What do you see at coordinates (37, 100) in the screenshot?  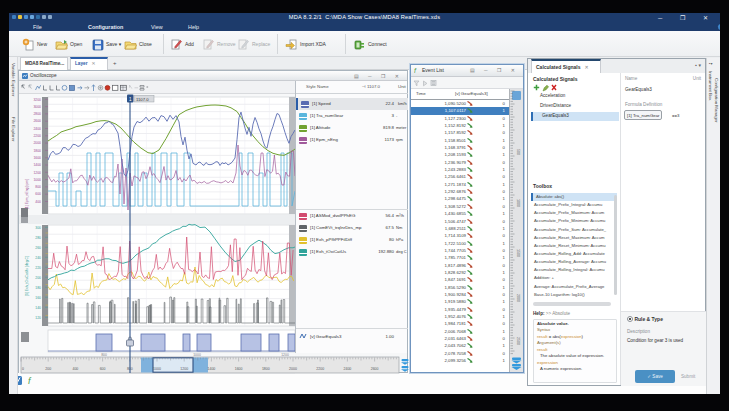 I see `svg-text: 3200` at bounding box center [37, 100].